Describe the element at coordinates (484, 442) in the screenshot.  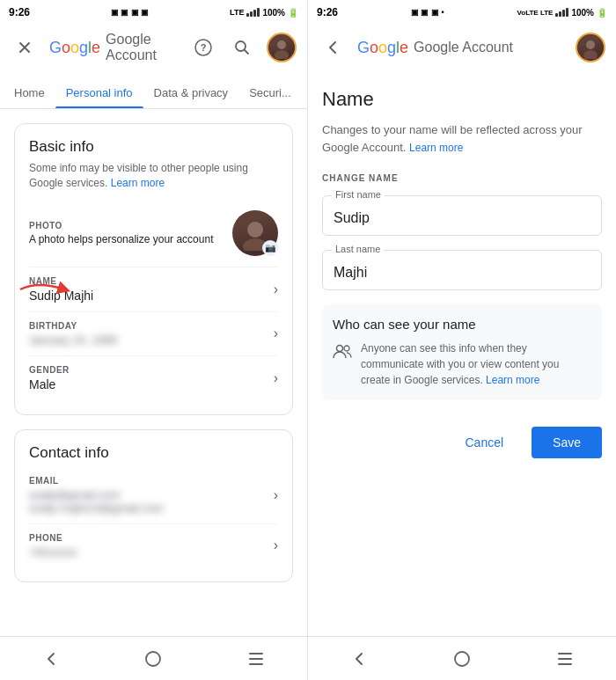
I see `cancel-button: Cancel` at that location.